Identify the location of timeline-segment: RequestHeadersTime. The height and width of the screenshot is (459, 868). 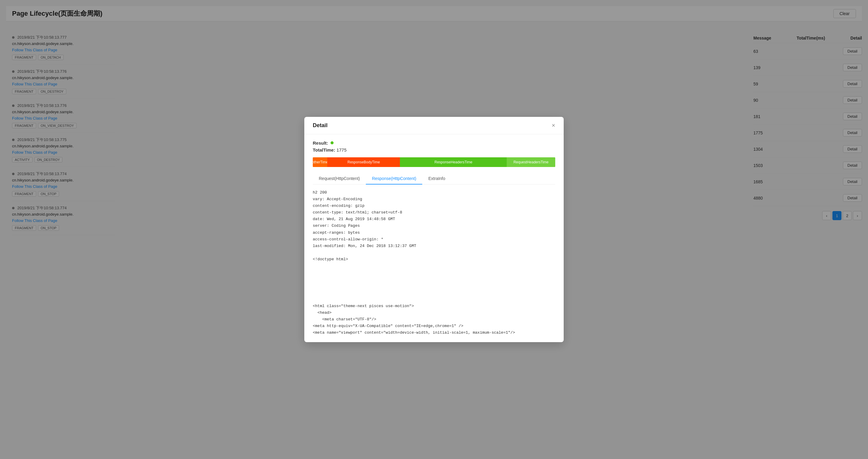
(531, 162).